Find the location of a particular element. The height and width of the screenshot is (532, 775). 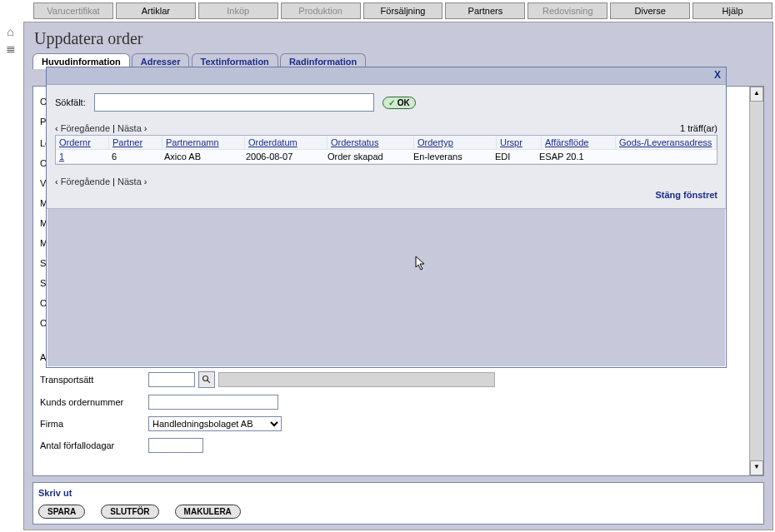

sokfalt-input is located at coordinates (234, 102).